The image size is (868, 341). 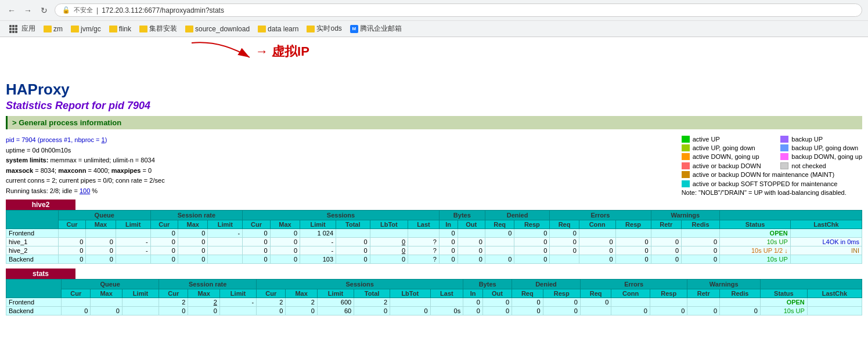 I want to click on stats-frontend-row: Frontend 2 2 - 2 2 600 2 0 0 0 0, so click(x=434, y=302).